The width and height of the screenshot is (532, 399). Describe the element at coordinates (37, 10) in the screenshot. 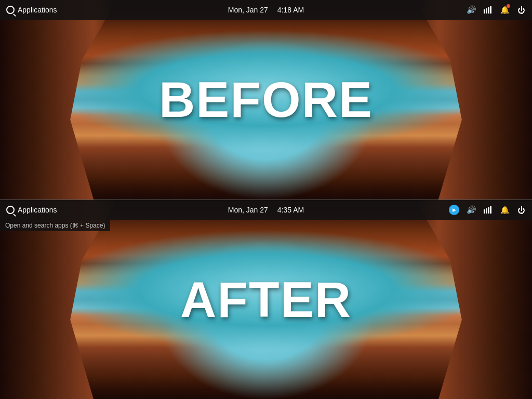

I see `before-applications-label: Applications` at that location.